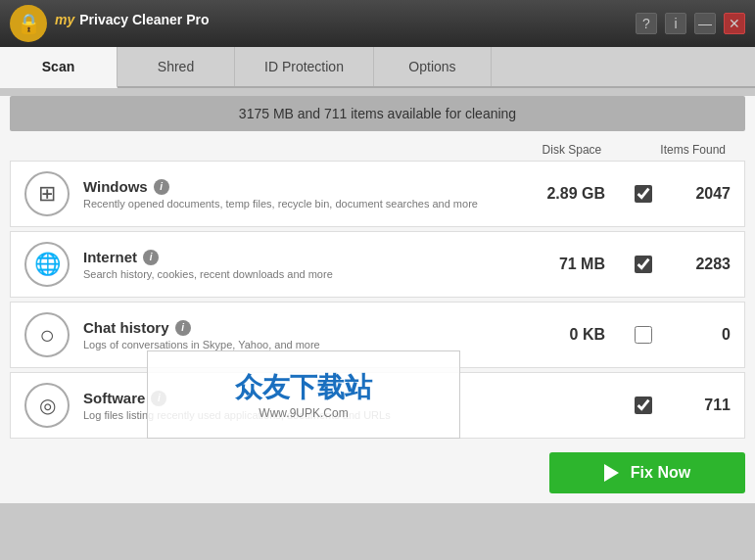 The image size is (755, 560). I want to click on minimize-button: —, so click(705, 23).